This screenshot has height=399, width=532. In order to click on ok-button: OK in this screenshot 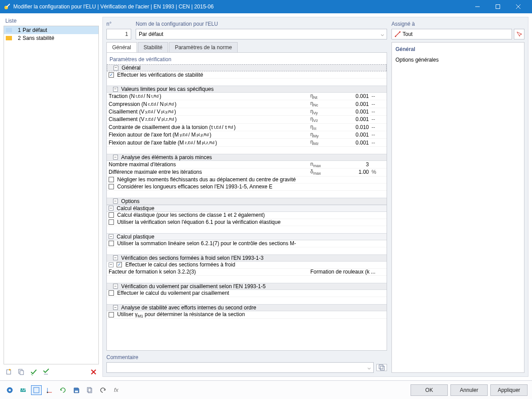, I will do `click(429, 390)`.